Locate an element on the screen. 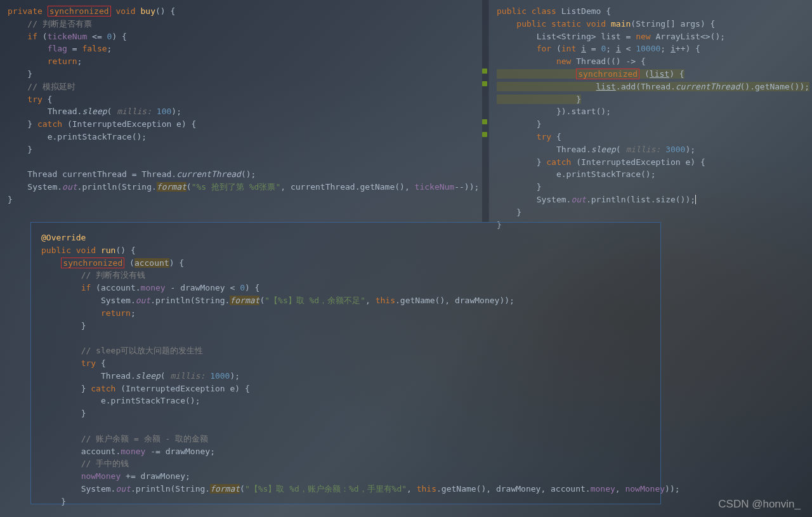 This screenshot has height=517, width=812. comment: // 手中的钱 is located at coordinates (105, 463).